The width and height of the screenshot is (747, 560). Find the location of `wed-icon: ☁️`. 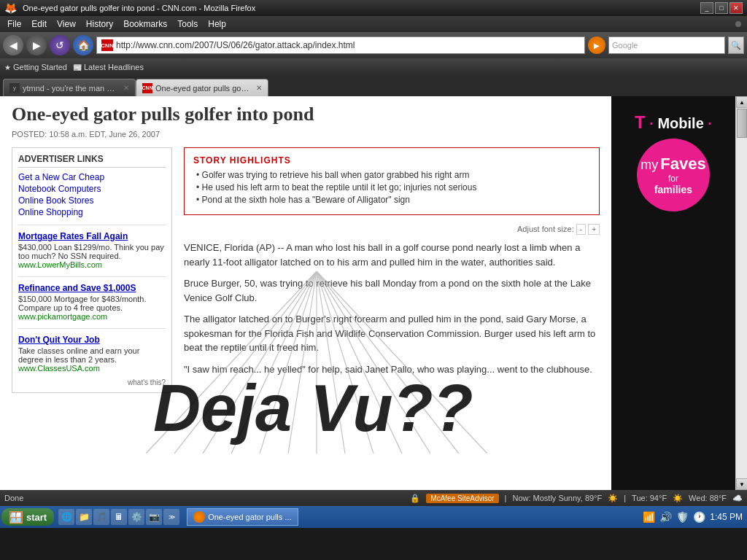

wed-icon: ☁️ is located at coordinates (738, 499).